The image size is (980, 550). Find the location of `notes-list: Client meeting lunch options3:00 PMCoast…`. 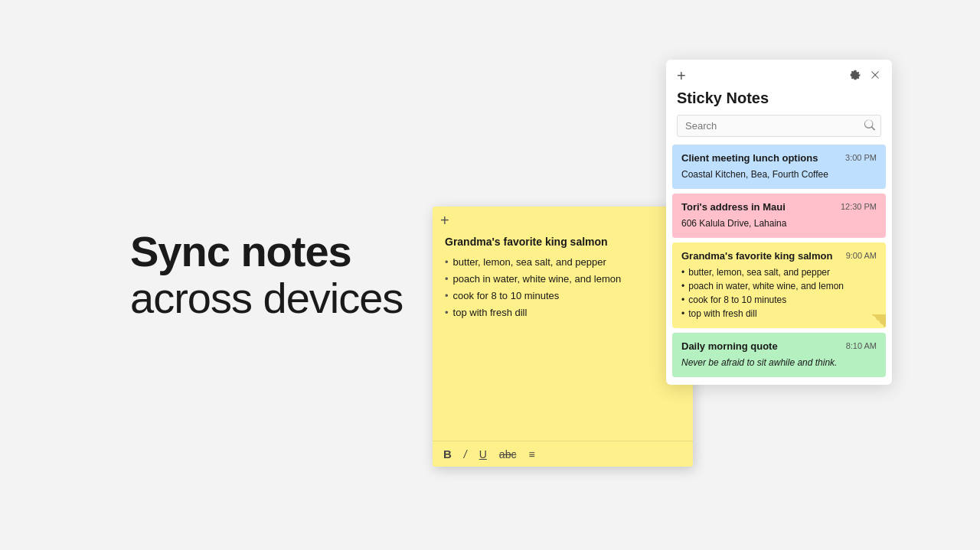

notes-list: Client meeting lunch options3:00 PMCoast… is located at coordinates (779, 265).